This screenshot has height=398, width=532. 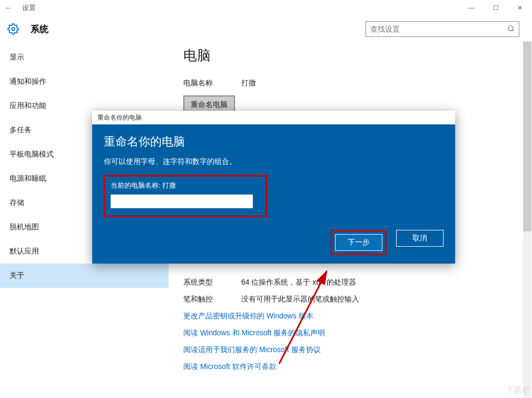 I want to click on next-button-highlight: 下一步, so click(x=359, y=242).